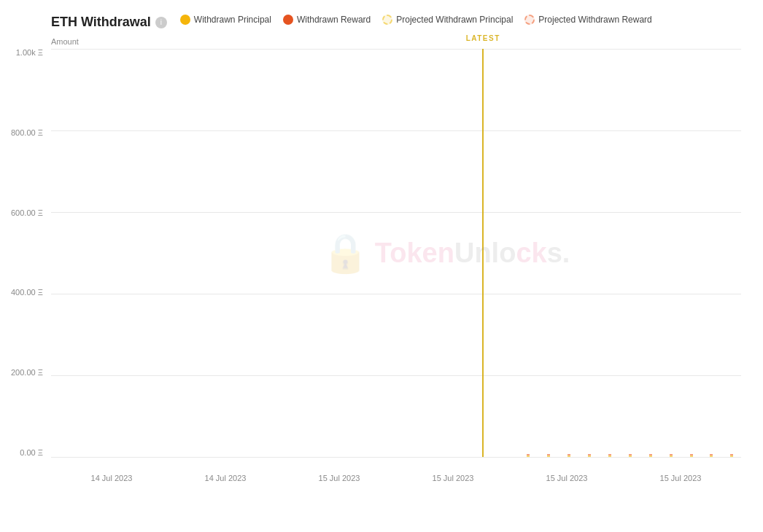 The width and height of the screenshot is (763, 532). What do you see at coordinates (595, 20) in the screenshot?
I see `legend-label-projected-withdrawn-reward: Projected Withdrawn Reward` at bounding box center [595, 20].